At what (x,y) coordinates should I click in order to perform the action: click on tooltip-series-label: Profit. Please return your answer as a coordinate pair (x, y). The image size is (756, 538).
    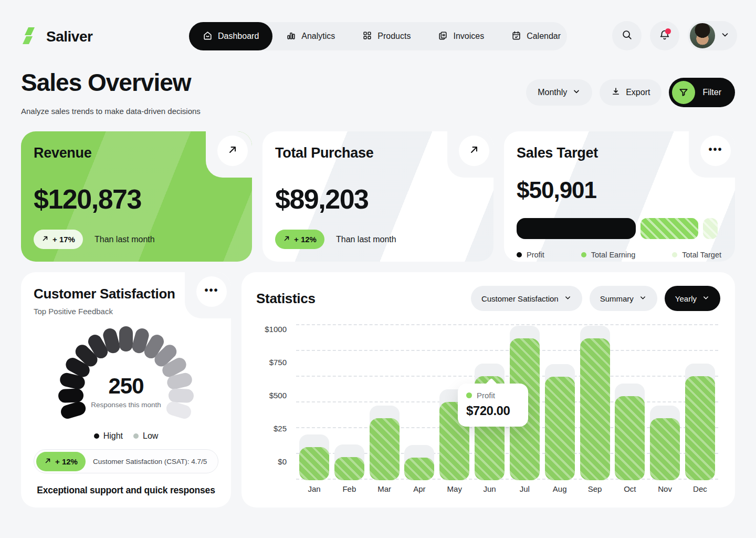
    Looking at the image, I should click on (486, 395).